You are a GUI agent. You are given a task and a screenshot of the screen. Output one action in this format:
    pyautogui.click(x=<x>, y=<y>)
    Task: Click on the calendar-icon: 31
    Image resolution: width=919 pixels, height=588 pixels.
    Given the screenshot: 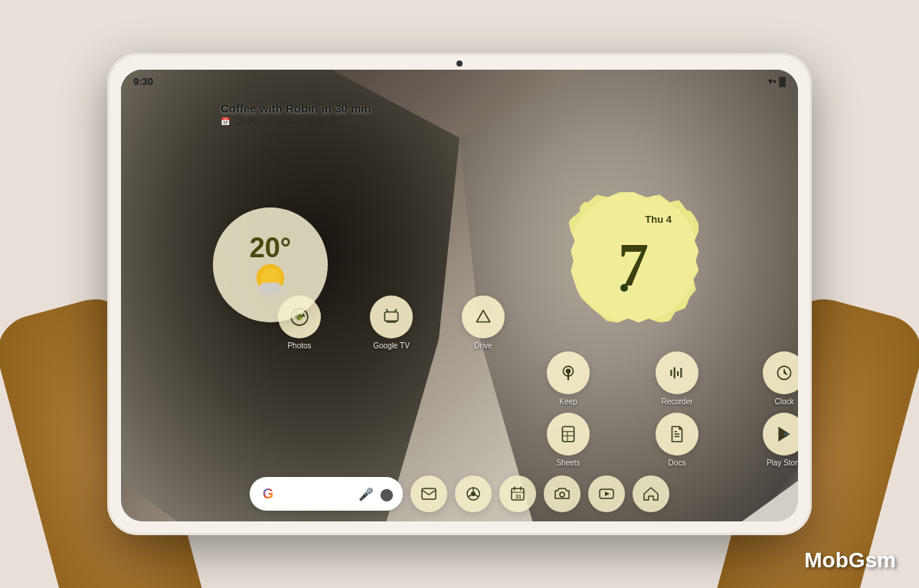 What is the action you would take?
    pyautogui.click(x=518, y=494)
    